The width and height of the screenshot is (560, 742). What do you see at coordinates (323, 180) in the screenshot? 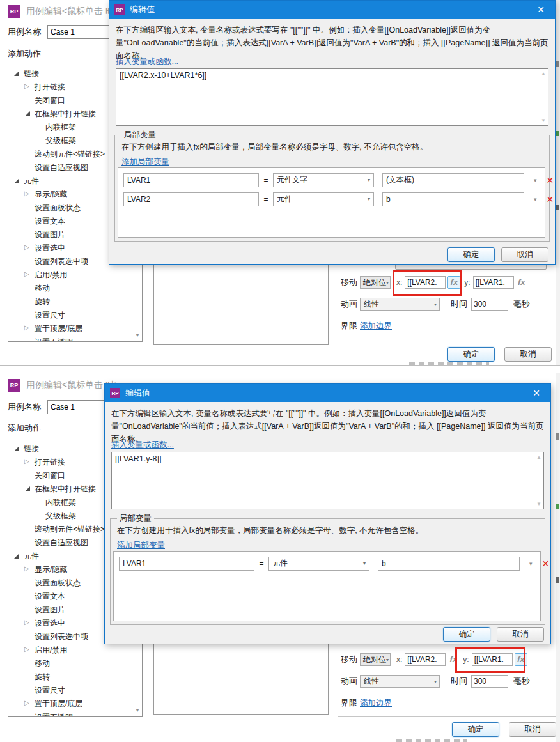
I see `variable-type-dropdown: 元件文字 ▾` at bounding box center [323, 180].